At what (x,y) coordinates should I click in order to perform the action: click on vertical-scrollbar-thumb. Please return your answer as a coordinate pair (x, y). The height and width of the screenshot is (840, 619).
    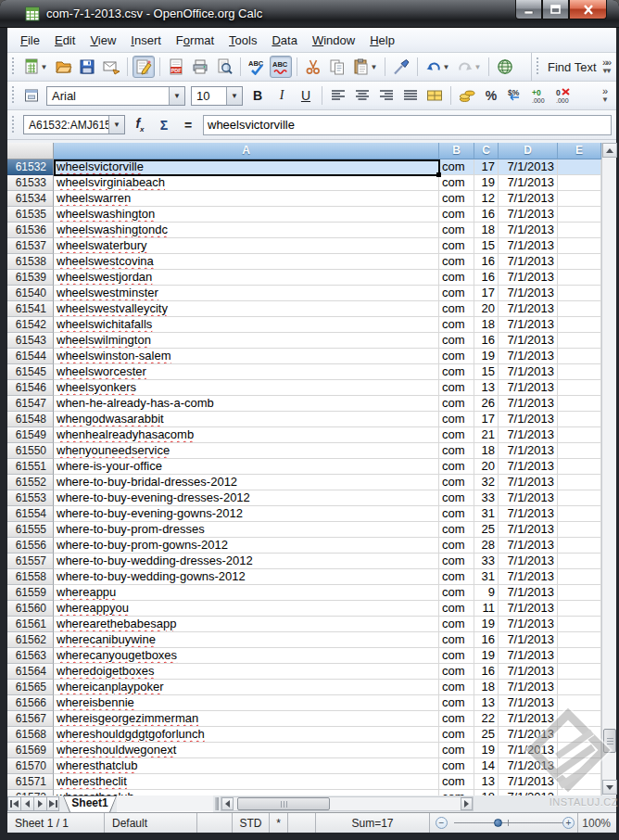
    Looking at the image, I should click on (610, 741).